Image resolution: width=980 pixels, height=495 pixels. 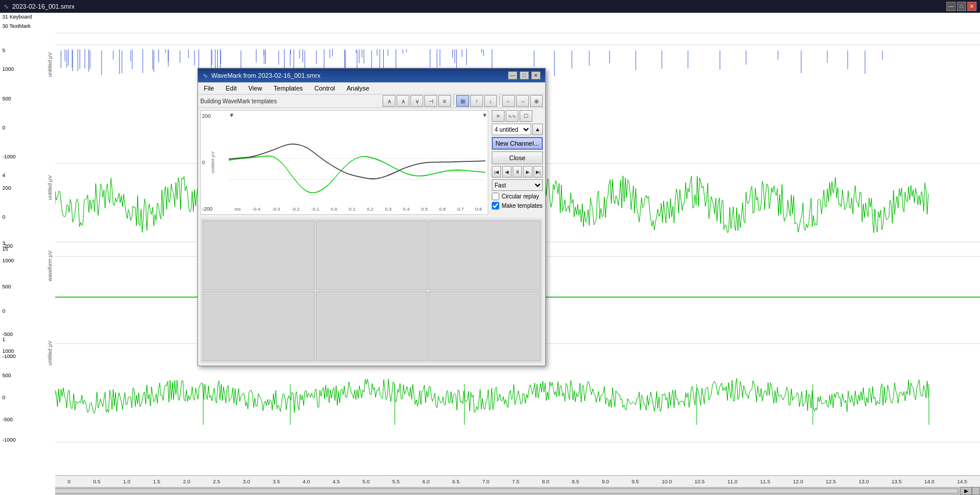 What do you see at coordinates (961, 6) in the screenshot?
I see `title-bar-controls: — □ ✕` at bounding box center [961, 6].